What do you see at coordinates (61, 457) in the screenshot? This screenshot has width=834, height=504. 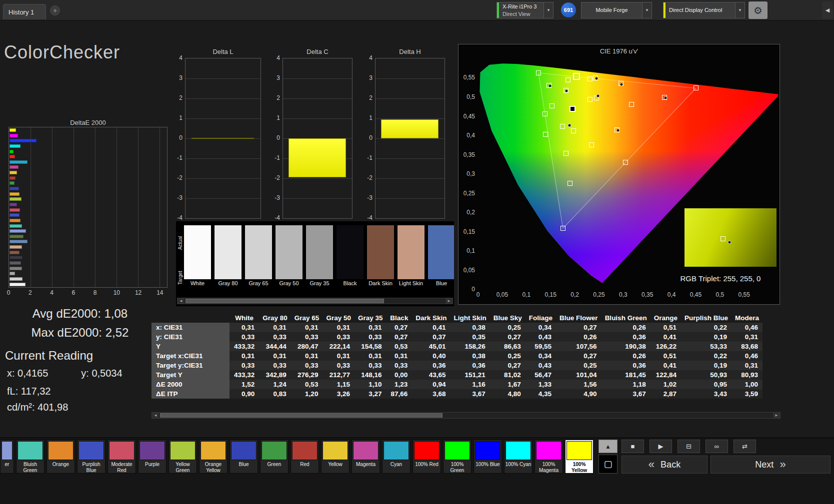 I see `patch-button-orange: Orange` at bounding box center [61, 457].